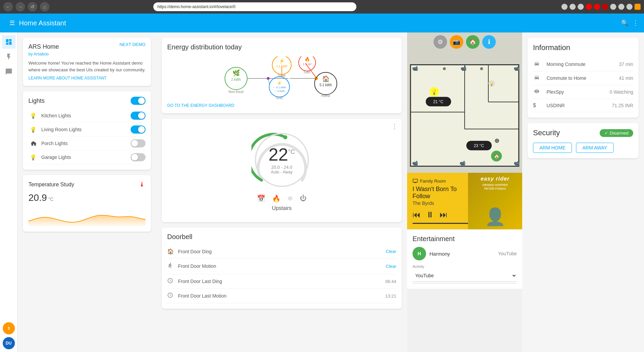 This screenshot has width=644, height=352. I want to click on fp-icon-home: 🏠, so click(473, 42).